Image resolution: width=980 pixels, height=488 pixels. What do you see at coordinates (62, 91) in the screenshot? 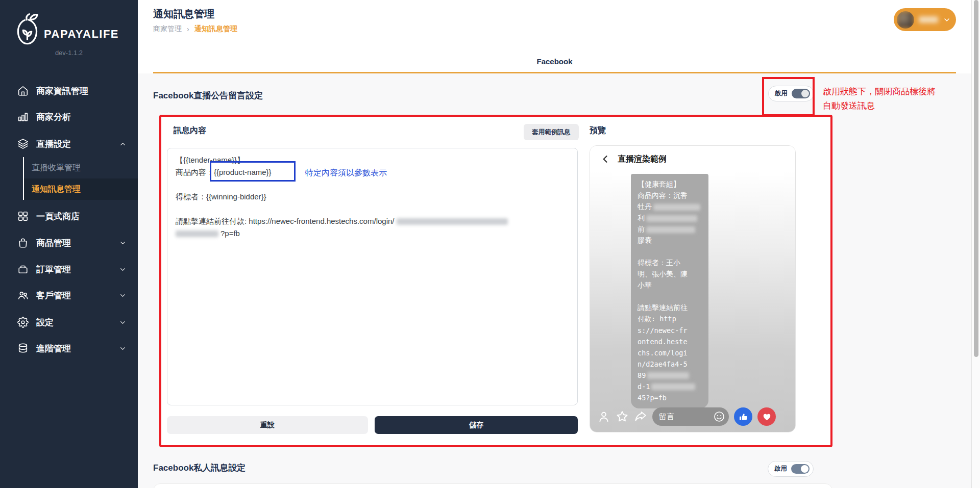
I see `sidebar-item-label: 商家資訊管理` at bounding box center [62, 91].